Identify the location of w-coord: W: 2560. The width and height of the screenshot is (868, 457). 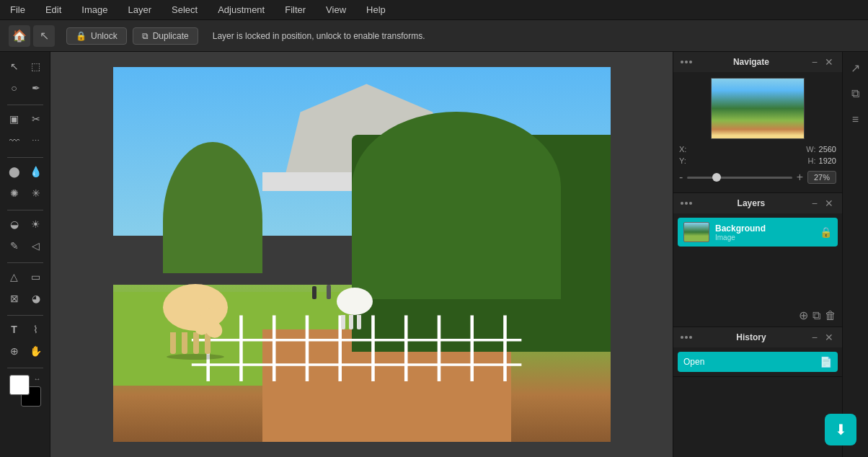
(821, 149).